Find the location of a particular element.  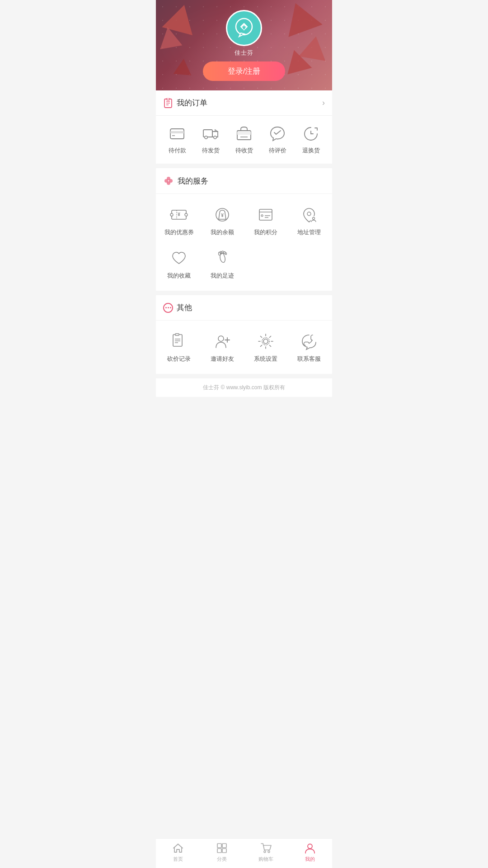

service-balance: ¥ 我的余额 is located at coordinates (222, 221).